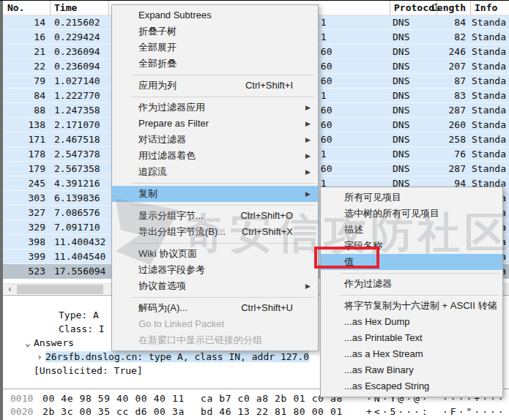 The width and height of the screenshot is (509, 420). What do you see at coordinates (354, 230) in the screenshot?
I see `submenu-item-label: 描述` at bounding box center [354, 230].